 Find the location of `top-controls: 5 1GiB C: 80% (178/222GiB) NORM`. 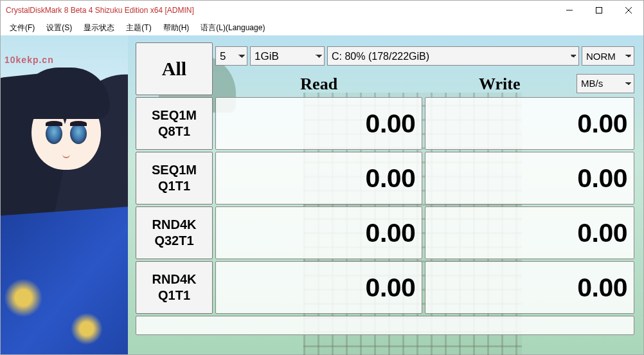

top-controls: 5 1GiB C: 80% (178/222GiB) NORM is located at coordinates (425, 57).